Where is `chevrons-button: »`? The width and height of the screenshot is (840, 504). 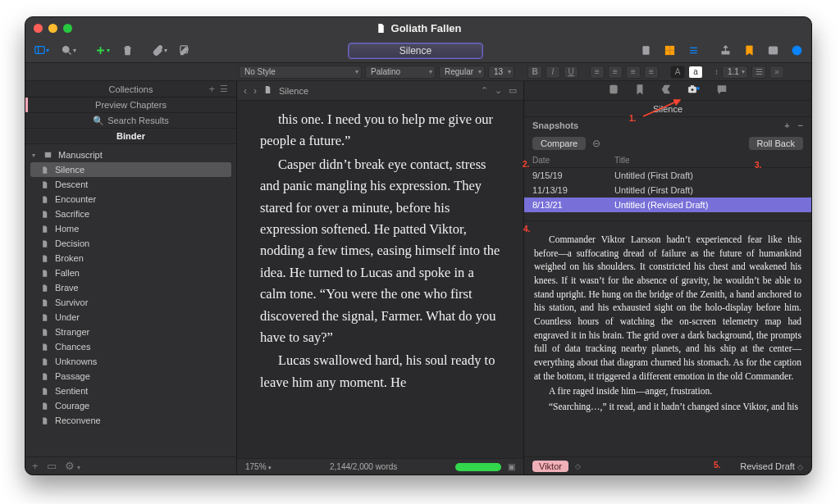 chevrons-button: » is located at coordinates (777, 72).